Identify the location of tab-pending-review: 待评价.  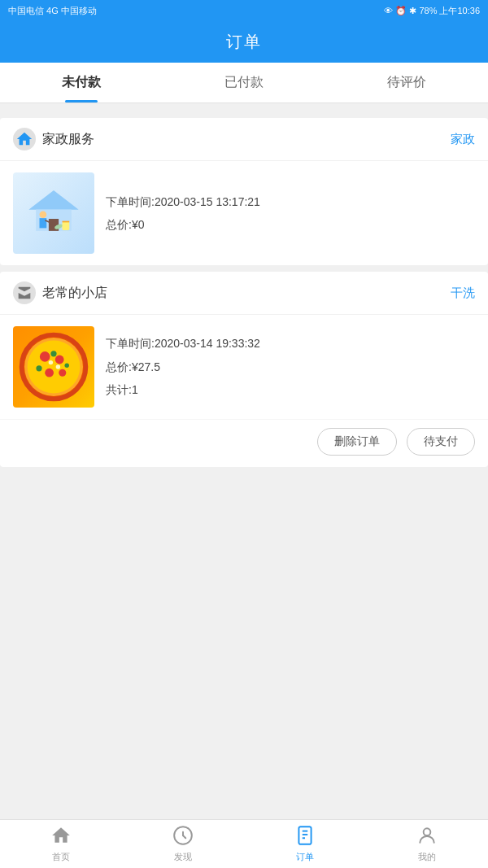
(407, 83).